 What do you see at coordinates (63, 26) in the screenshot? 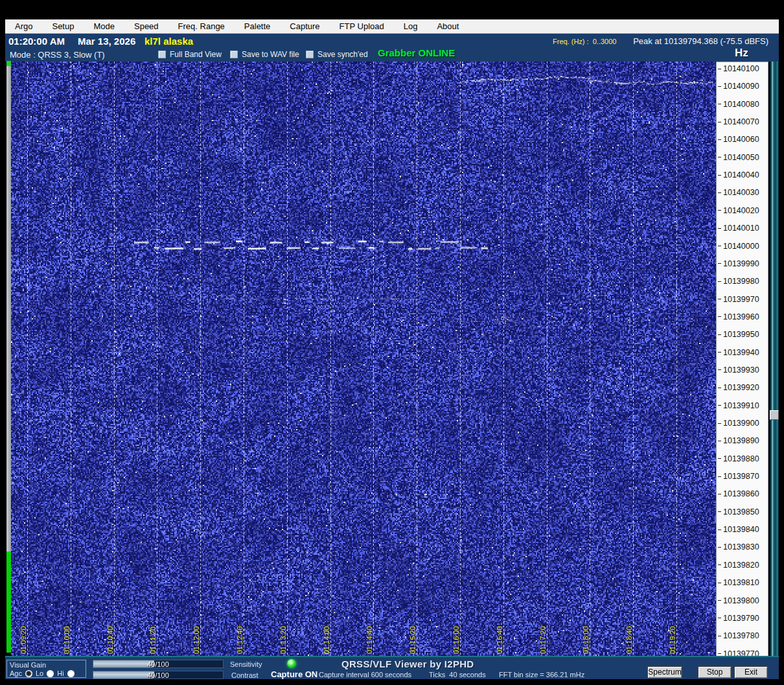
I see `menu-item-setup: Setup` at bounding box center [63, 26].